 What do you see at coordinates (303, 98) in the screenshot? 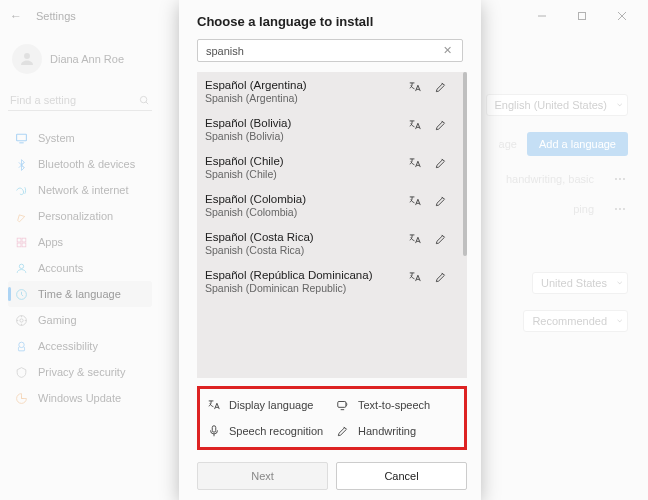
I see `language-name-english: Spanish (Argentina)` at bounding box center [303, 98].